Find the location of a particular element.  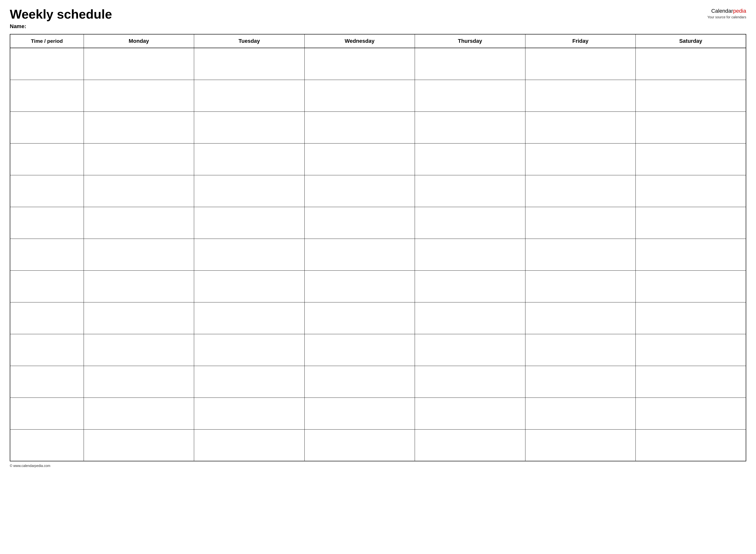

brand-name-part2: pedia is located at coordinates (740, 11).